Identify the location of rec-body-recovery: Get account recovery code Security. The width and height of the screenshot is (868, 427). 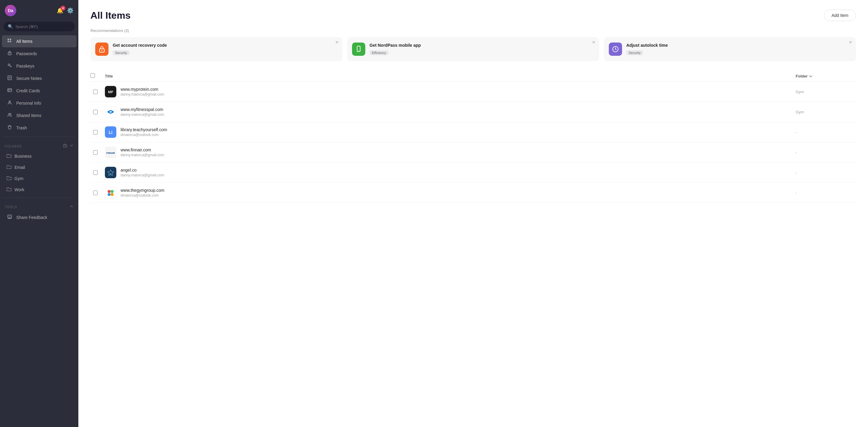
(140, 49).